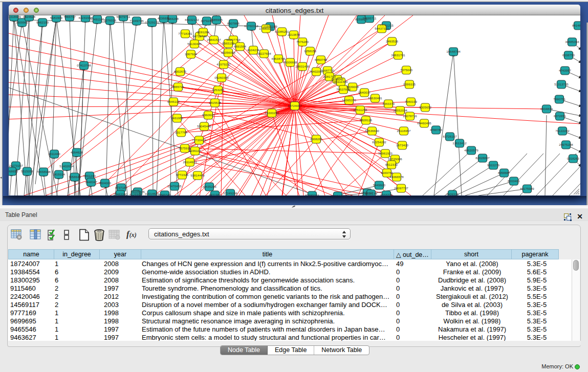 This screenshot has height=372, width=588. What do you see at coordinates (120, 194) in the screenshot?
I see `svg-text: 17483380` at bounding box center [120, 194].